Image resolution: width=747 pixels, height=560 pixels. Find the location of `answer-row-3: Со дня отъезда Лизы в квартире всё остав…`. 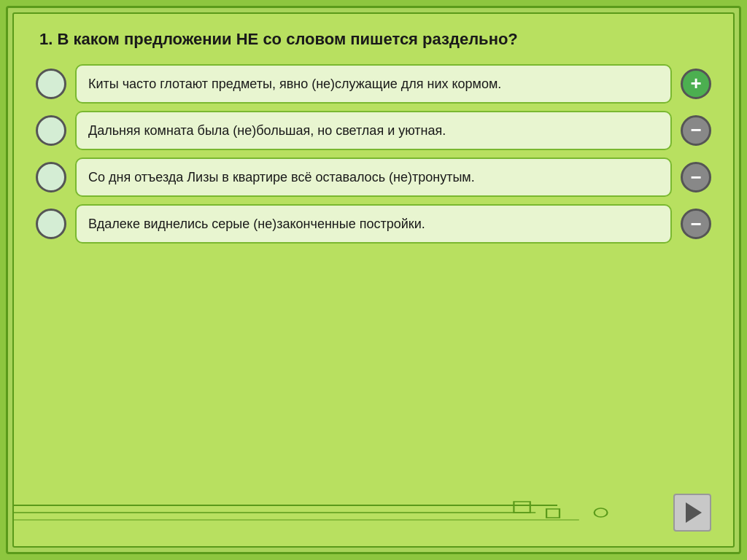

answer-row-3: Со дня отъезда Лизы в квартире всё остав… is located at coordinates (374, 177).